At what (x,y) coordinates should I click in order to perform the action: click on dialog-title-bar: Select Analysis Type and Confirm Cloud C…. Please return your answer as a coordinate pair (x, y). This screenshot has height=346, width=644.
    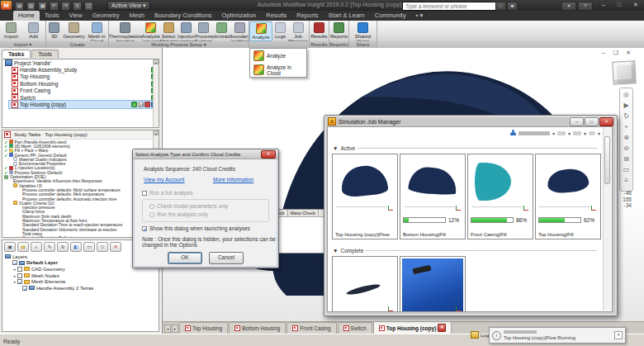
    Looking at the image, I should click on (206, 154).